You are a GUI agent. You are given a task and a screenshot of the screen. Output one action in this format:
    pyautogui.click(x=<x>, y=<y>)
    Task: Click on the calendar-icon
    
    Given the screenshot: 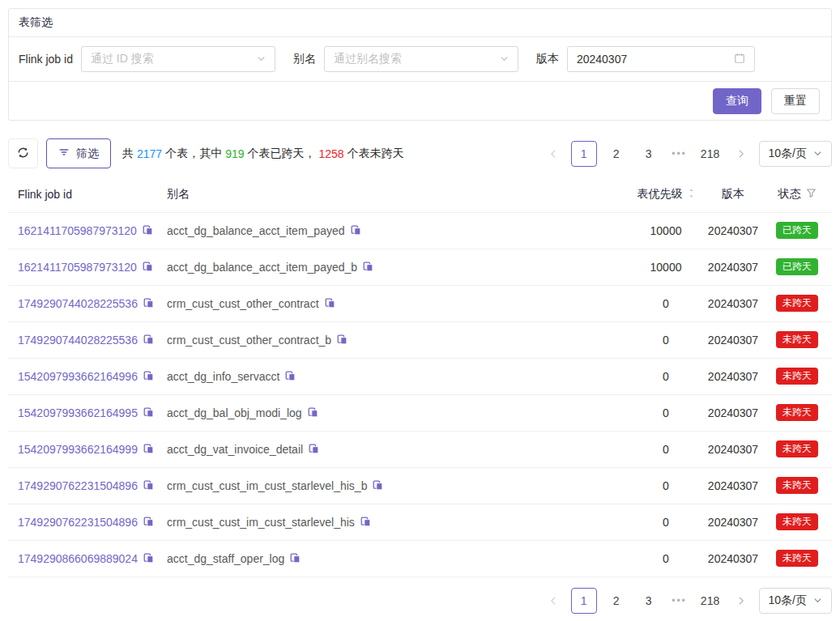 What is the action you would take?
    pyautogui.click(x=740, y=60)
    